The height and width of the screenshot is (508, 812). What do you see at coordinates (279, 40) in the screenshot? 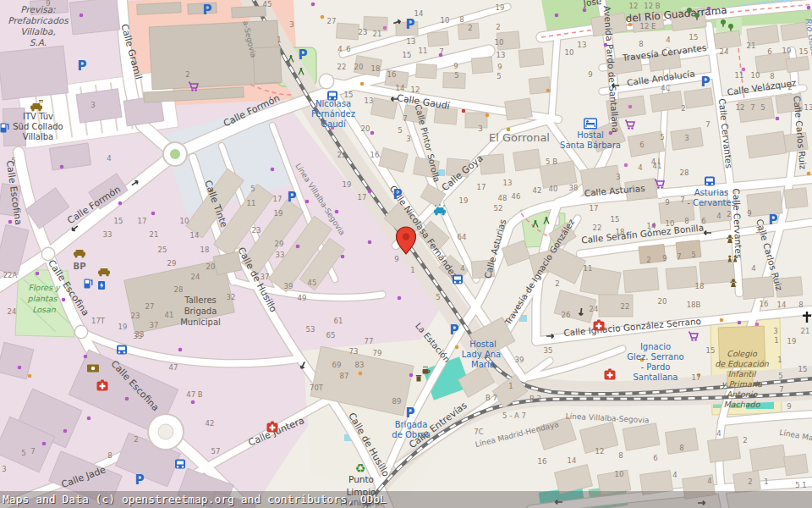
I see `house-number: 1` at bounding box center [279, 40].